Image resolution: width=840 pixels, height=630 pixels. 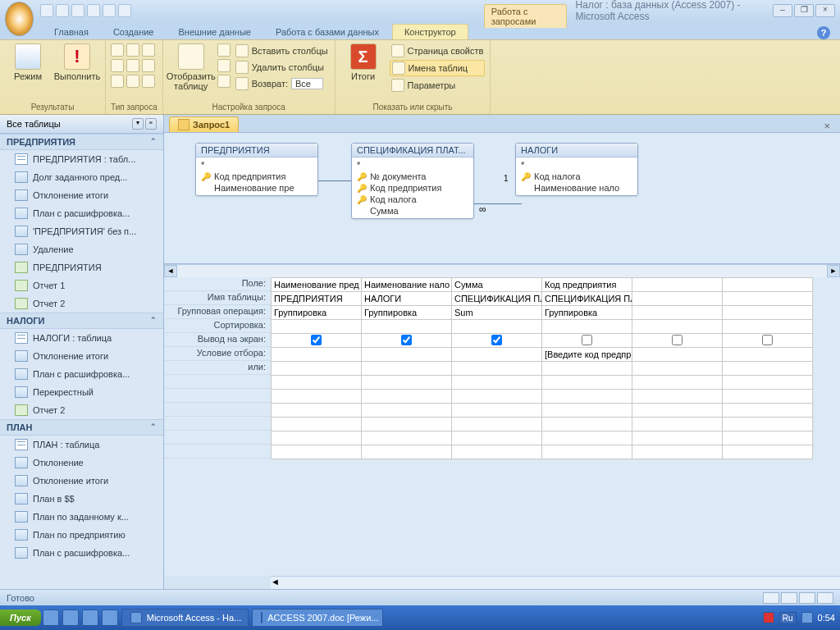 What do you see at coordinates (224, 50) in the screenshot?
I see `insert-rows-icon` at bounding box center [224, 50].